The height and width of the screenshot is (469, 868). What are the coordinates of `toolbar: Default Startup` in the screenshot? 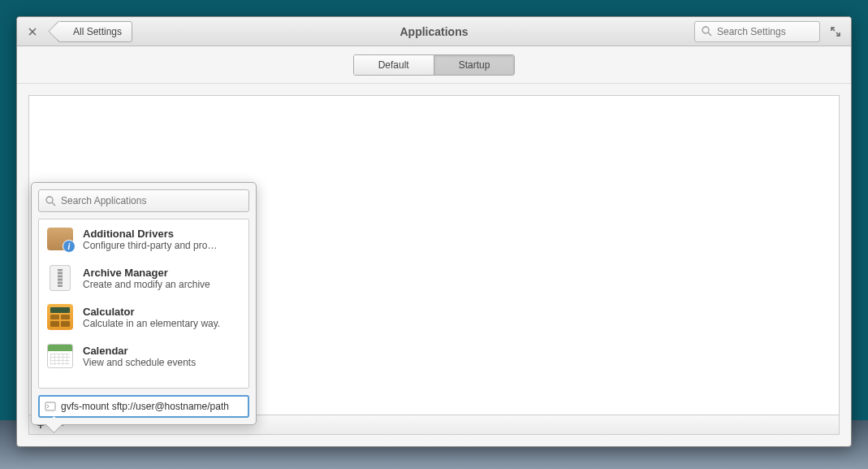 It's located at (434, 65).